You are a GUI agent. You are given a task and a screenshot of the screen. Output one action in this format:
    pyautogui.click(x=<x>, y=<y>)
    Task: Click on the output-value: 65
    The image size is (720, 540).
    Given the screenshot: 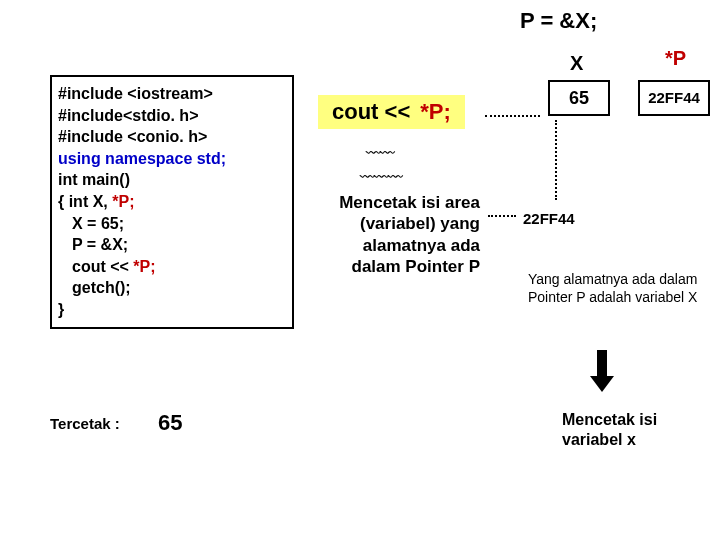 What is the action you would take?
    pyautogui.click(x=170, y=423)
    